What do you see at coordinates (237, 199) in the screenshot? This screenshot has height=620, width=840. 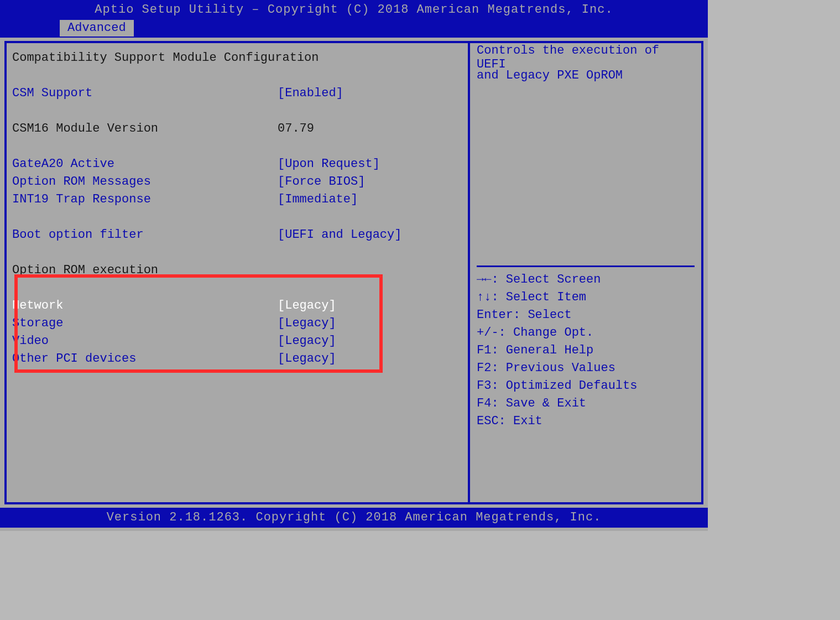 I see `setting-int19: INT19 Trap Response [Immediate]` at bounding box center [237, 199].